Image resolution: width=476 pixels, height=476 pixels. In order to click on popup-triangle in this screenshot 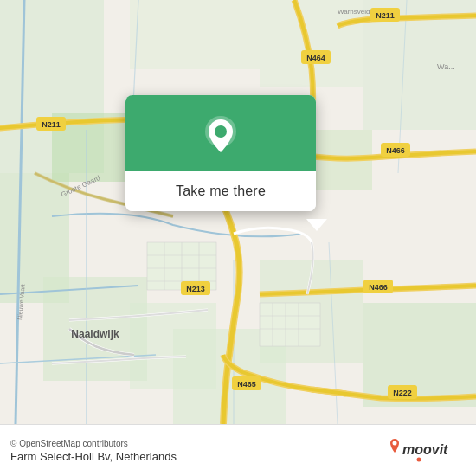, I will do `click(317, 225)`.